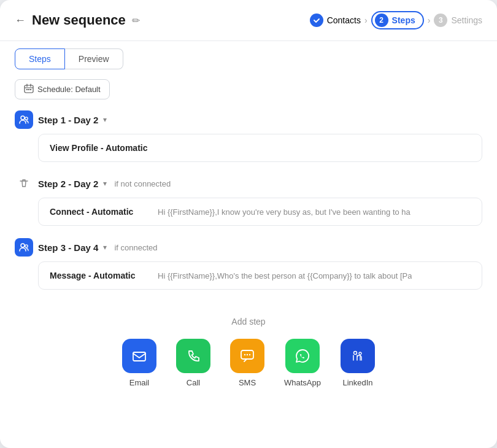  Describe the element at coordinates (99, 148) in the screenshot. I see `step1-card-title: View Profile - Automatic` at that location.